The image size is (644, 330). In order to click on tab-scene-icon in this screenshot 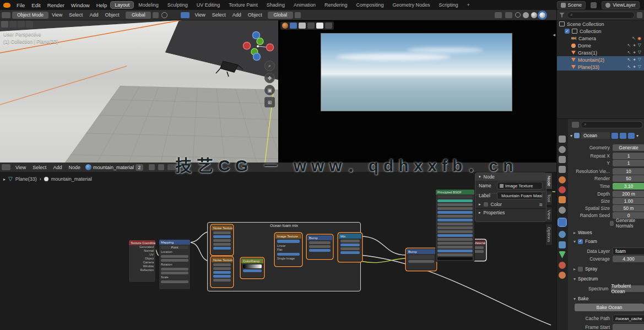, I will do `click(562, 180)`.